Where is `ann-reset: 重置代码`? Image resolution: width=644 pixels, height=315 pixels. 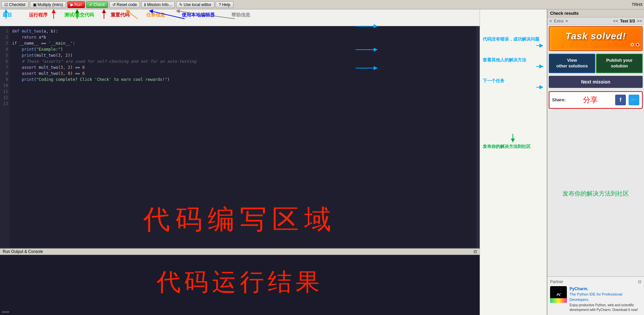
ann-reset: 重置代码 is located at coordinates (120, 15).